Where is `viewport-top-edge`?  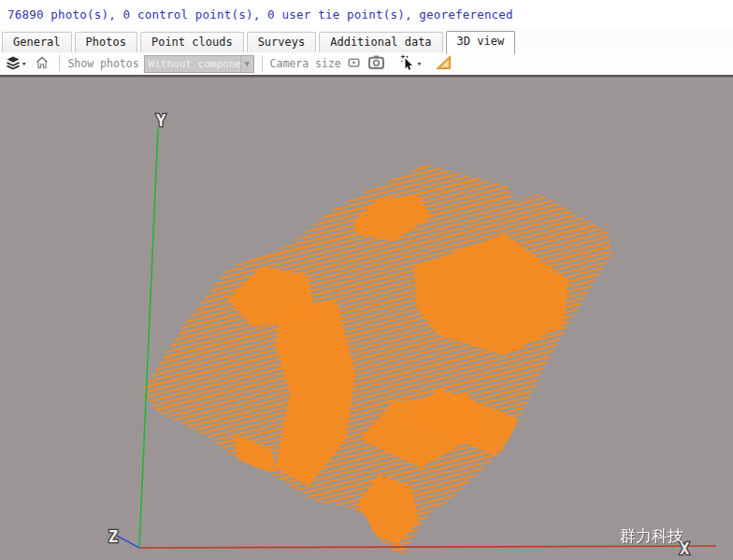
viewport-top-edge is located at coordinates (366, 77).